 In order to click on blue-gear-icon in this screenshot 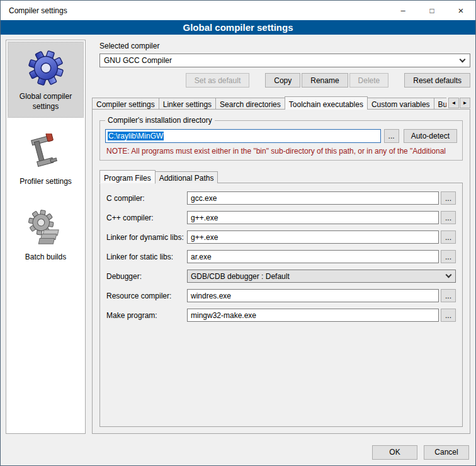, I will do `click(46, 68)`.